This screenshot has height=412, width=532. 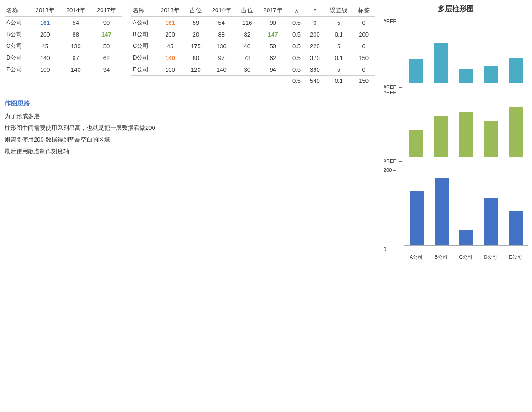 What do you see at coordinates (247, 11) in the screenshot?
I see `detail-col-zhanwei2: 占位` at bounding box center [247, 11].